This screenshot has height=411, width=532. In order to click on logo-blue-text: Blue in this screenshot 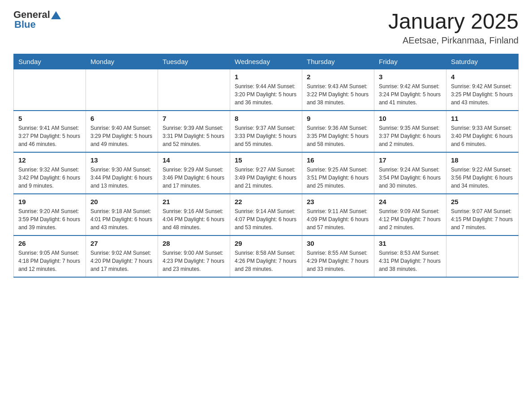, I will do `click(25, 25)`.